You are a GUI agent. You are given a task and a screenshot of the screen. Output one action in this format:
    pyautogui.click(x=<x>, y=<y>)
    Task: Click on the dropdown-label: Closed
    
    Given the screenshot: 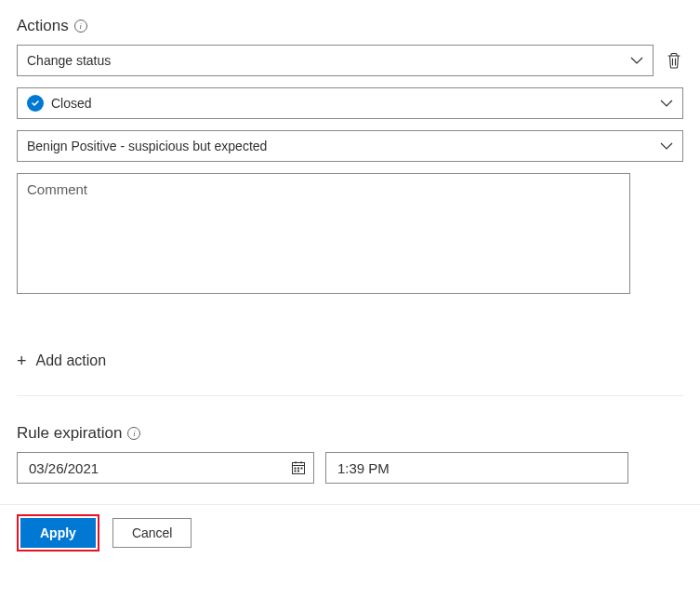 What is the action you would take?
    pyautogui.click(x=72, y=103)
    